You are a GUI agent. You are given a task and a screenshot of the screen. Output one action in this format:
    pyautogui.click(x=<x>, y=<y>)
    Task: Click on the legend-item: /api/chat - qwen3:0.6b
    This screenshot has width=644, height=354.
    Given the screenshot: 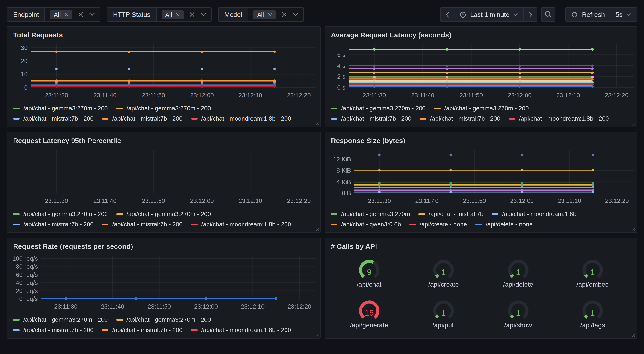 What is the action you would take?
    pyautogui.click(x=366, y=224)
    